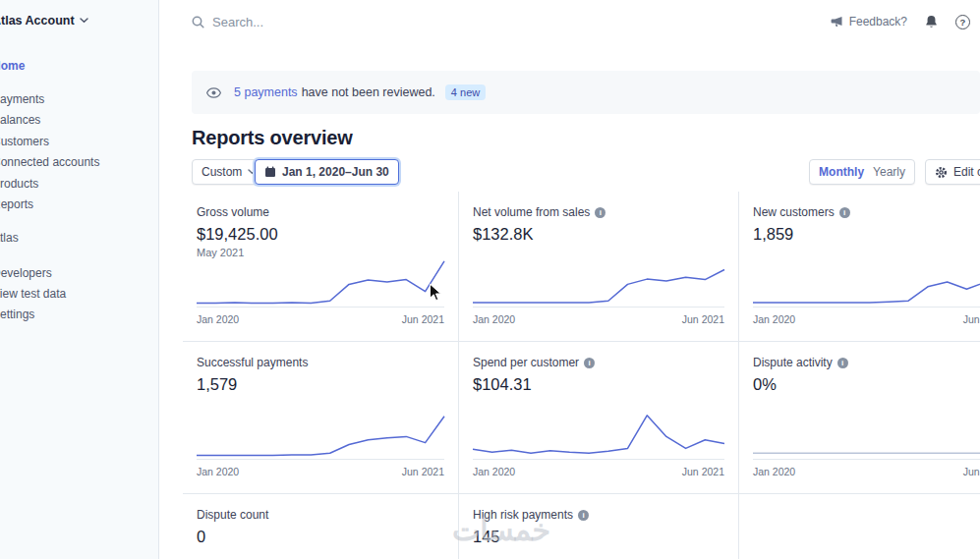 Image resolution: width=980 pixels, height=559 pixels. Describe the element at coordinates (869, 22) in the screenshot. I see `feedback-button: Feedback?` at that location.